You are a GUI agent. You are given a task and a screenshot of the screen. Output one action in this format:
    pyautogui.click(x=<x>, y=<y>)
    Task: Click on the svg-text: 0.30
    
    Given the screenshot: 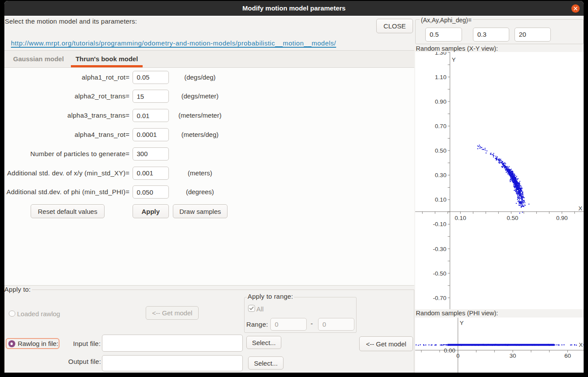 What is the action you would take?
    pyautogui.click(x=441, y=175)
    